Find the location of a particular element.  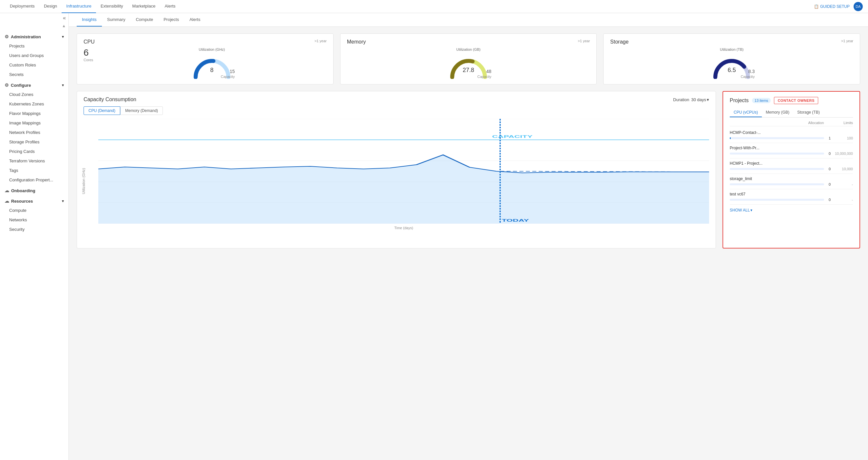

sidebar-group-administration: ⚙ Administration ▾ is located at coordinates (34, 36).